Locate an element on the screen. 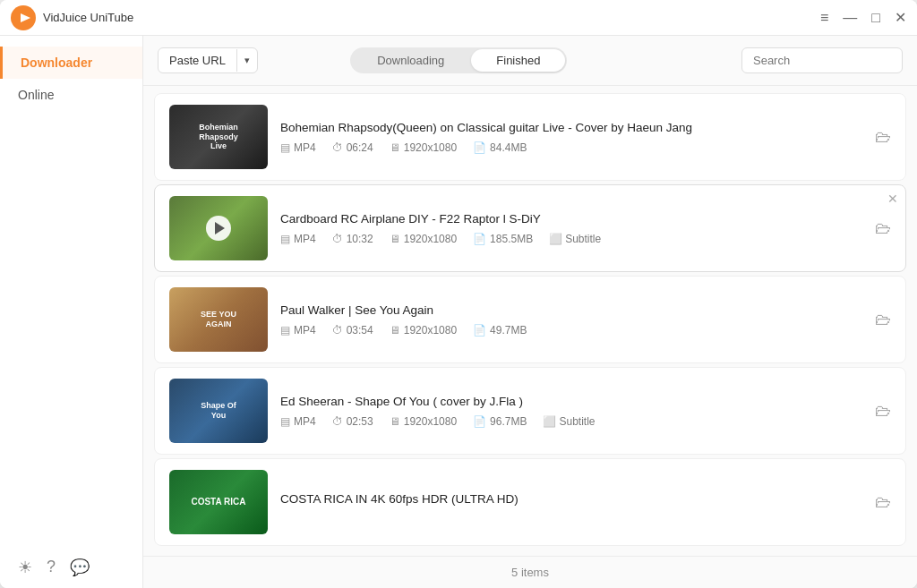 The image size is (917, 588). help-icon: ? is located at coordinates (51, 567).